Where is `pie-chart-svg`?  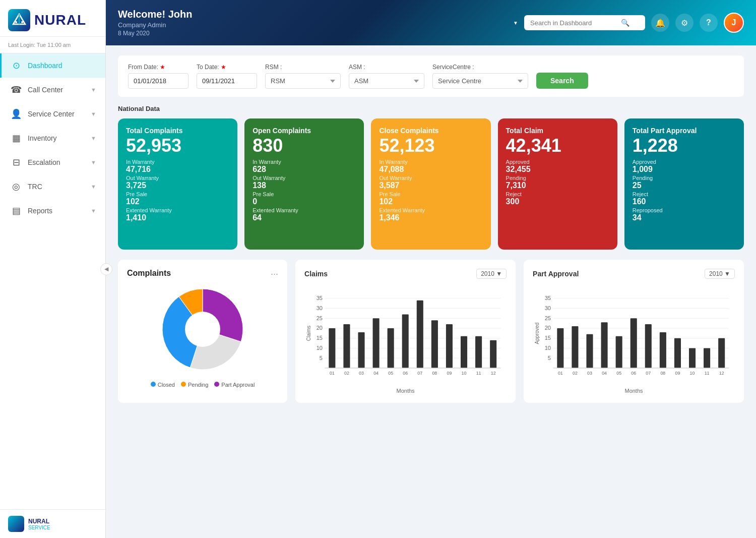 pie-chart-svg is located at coordinates (203, 329).